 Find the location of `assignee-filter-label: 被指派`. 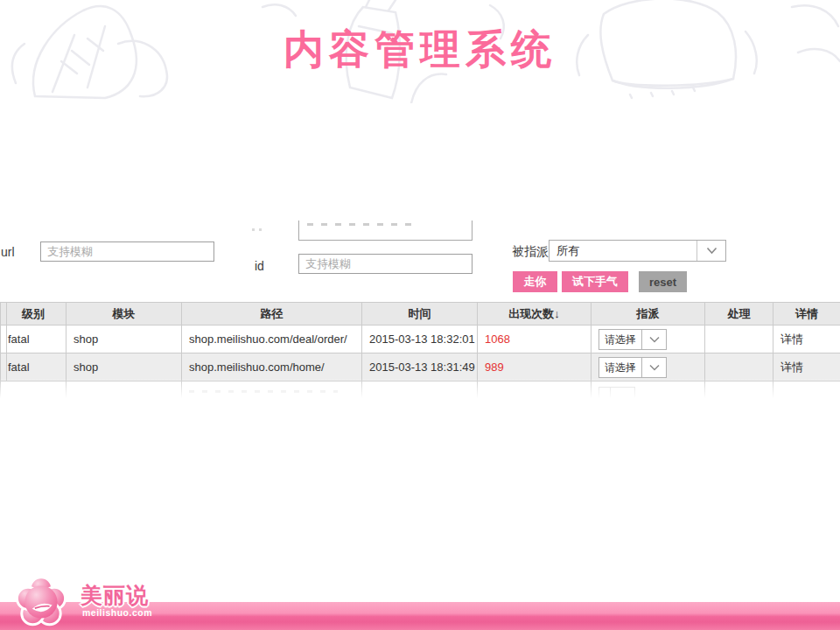

assignee-filter-label: 被指派 is located at coordinates (530, 252).